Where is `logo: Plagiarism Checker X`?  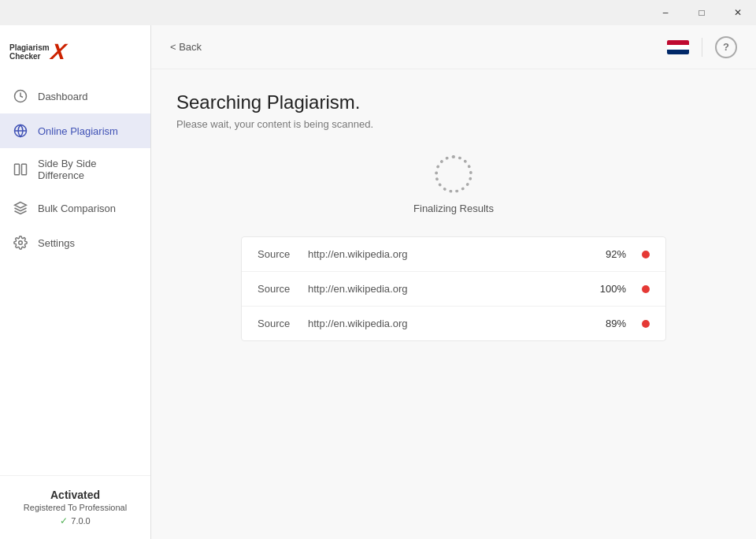 logo: Plagiarism Checker X is located at coordinates (38, 52).